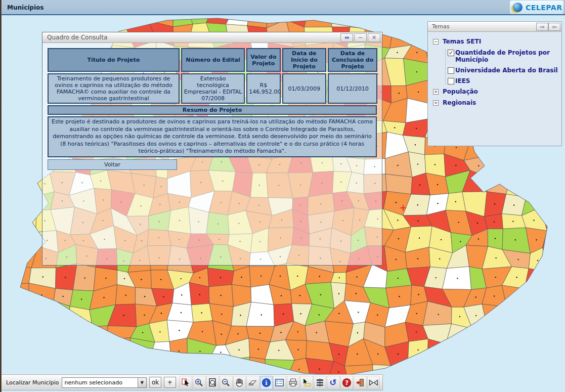 The width and height of the screenshot is (565, 392). What do you see at coordinates (374, 382) in the screenshot?
I see `fit-button` at bounding box center [374, 382].